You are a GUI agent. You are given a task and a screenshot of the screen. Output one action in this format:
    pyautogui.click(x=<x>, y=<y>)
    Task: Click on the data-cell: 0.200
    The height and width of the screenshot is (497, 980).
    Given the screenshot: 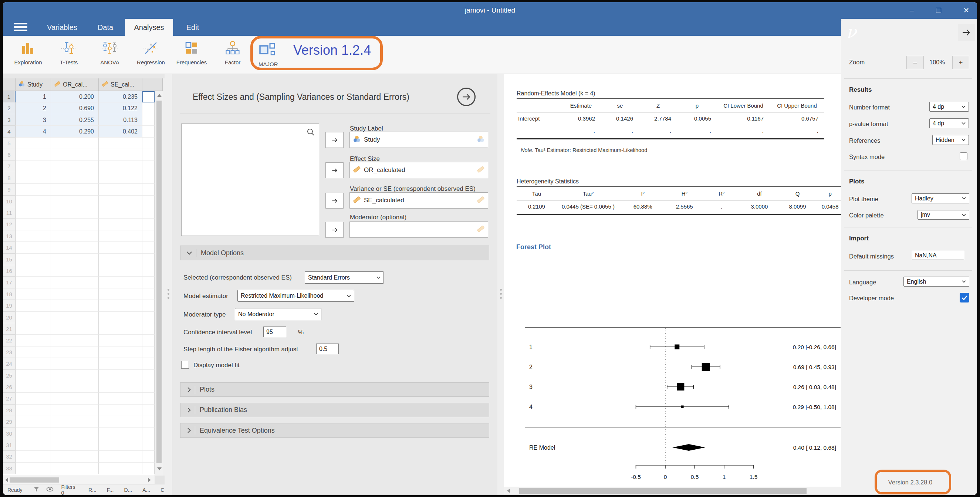 What is the action you would take?
    pyautogui.click(x=75, y=97)
    